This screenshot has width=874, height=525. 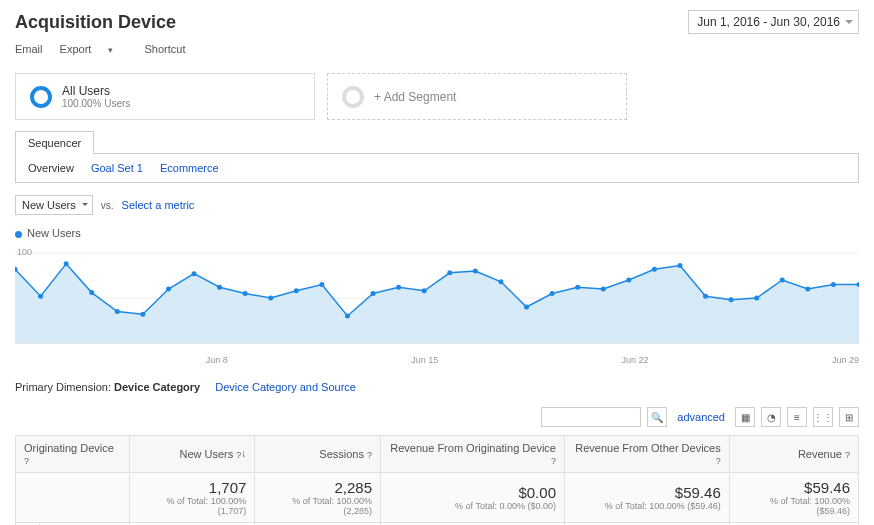 I want to click on col-sessions: Sessions ?, so click(x=318, y=454).